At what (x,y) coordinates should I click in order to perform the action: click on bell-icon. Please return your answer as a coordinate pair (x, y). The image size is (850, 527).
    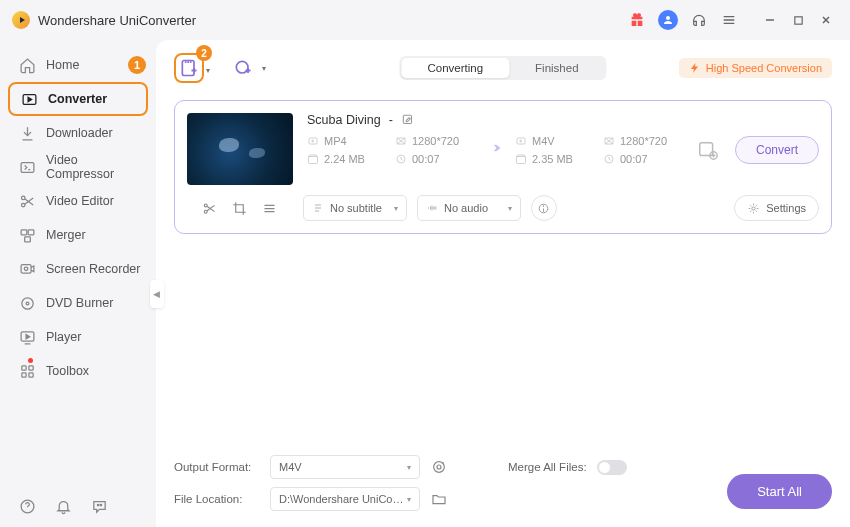
    Looking at the image, I should click on (63, 506).